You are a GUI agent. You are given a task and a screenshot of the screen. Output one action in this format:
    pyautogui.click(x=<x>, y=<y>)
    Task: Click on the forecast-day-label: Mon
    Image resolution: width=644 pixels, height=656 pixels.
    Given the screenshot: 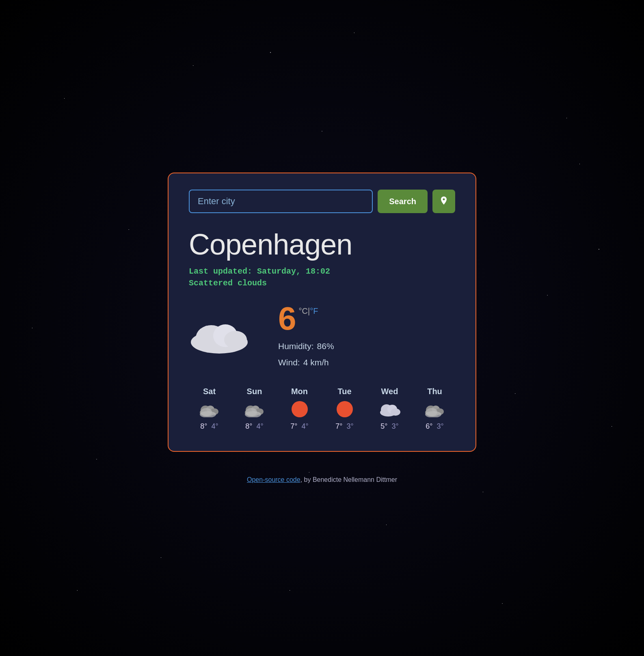 What is the action you would take?
    pyautogui.click(x=300, y=391)
    